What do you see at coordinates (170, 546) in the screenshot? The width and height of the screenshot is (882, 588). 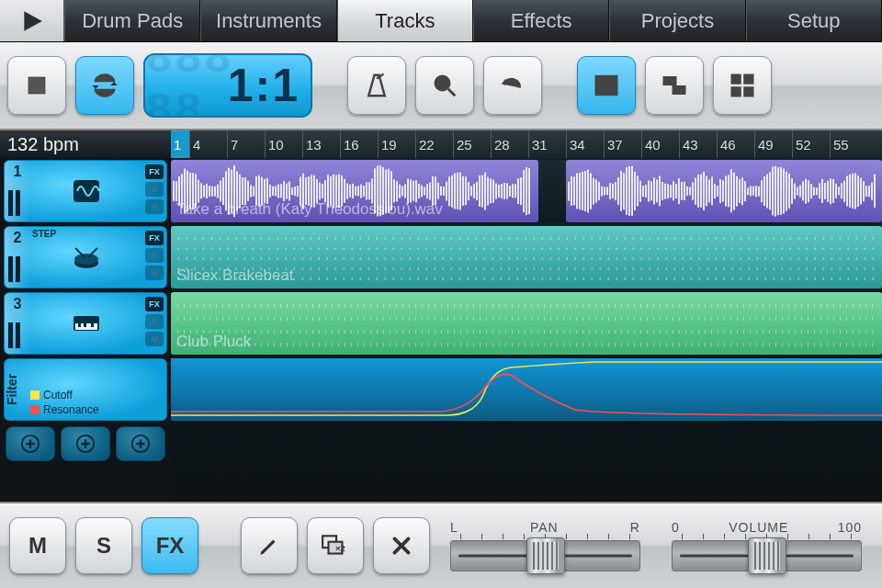 I see `fx-button: FX` at bounding box center [170, 546].